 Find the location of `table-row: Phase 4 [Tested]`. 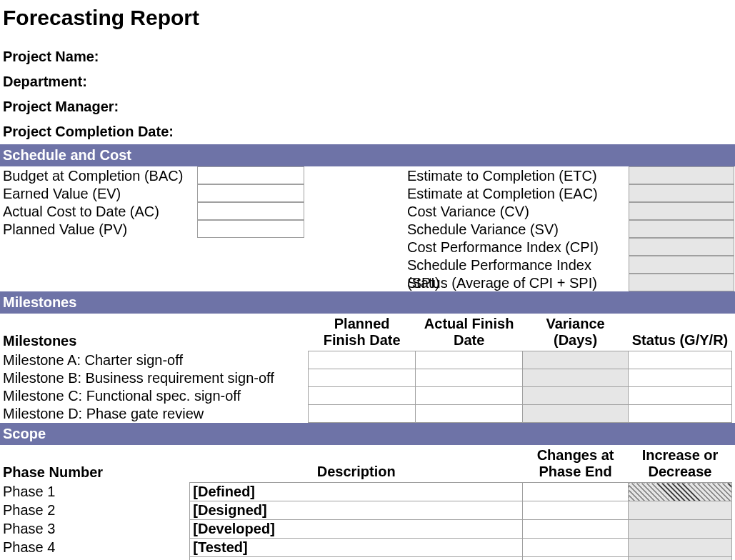

table-row: Phase 4 [Tested] is located at coordinates (366, 548).